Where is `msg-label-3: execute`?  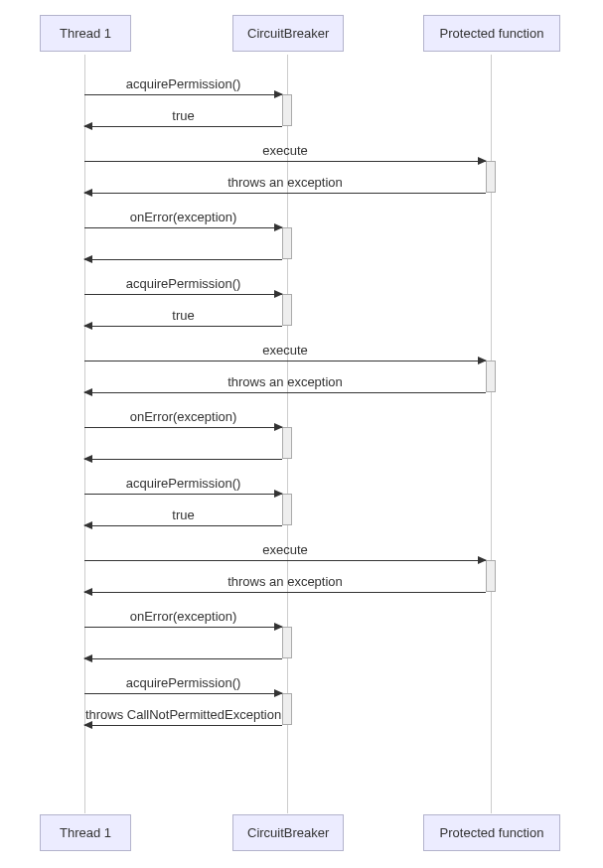 msg-label-3: execute is located at coordinates (285, 151).